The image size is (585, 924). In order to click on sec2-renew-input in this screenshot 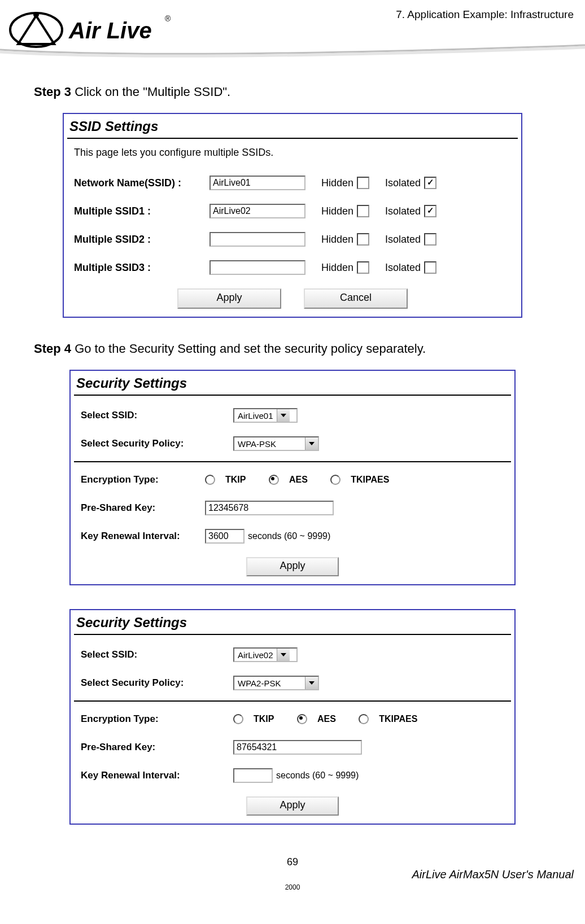, I will do `click(253, 776)`.